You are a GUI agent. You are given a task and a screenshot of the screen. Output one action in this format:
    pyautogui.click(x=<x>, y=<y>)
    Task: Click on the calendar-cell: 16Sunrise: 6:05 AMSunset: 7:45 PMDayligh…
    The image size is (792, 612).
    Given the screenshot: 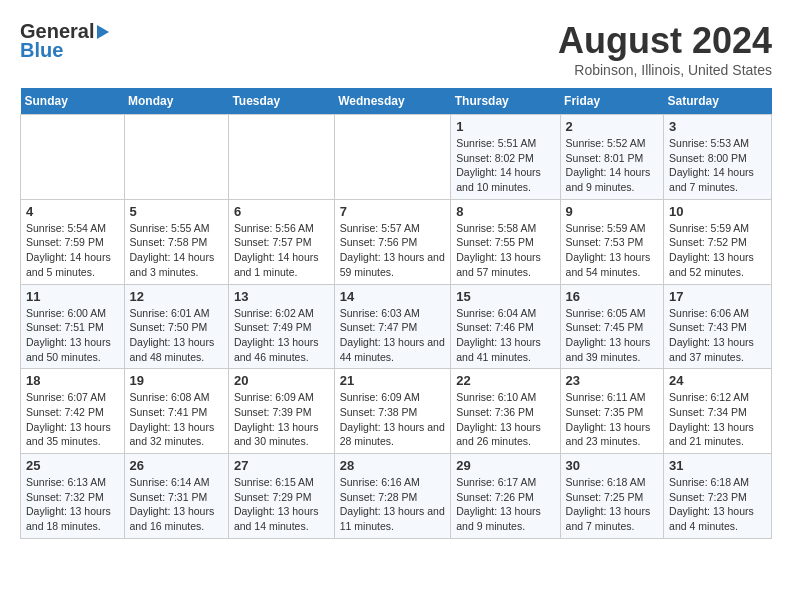 What is the action you would take?
    pyautogui.click(x=612, y=326)
    